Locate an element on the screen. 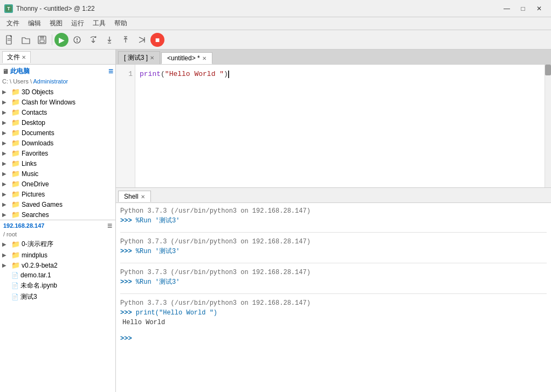  app-icon: T is located at coordinates (9, 9).